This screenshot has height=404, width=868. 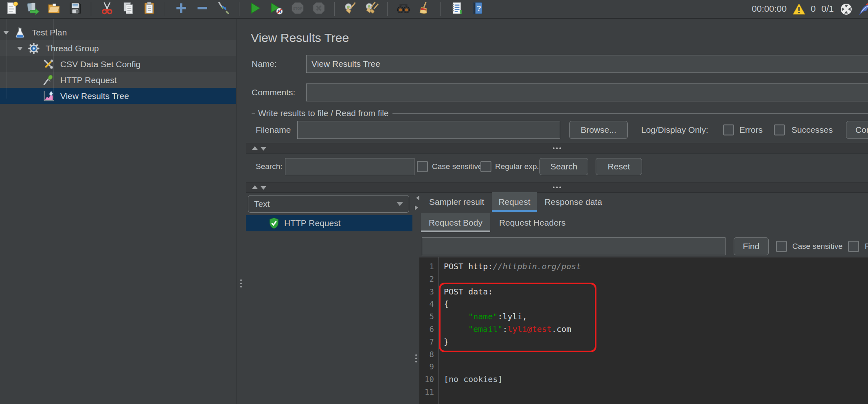 I want to click on search-reset-icon, so click(x=425, y=9).